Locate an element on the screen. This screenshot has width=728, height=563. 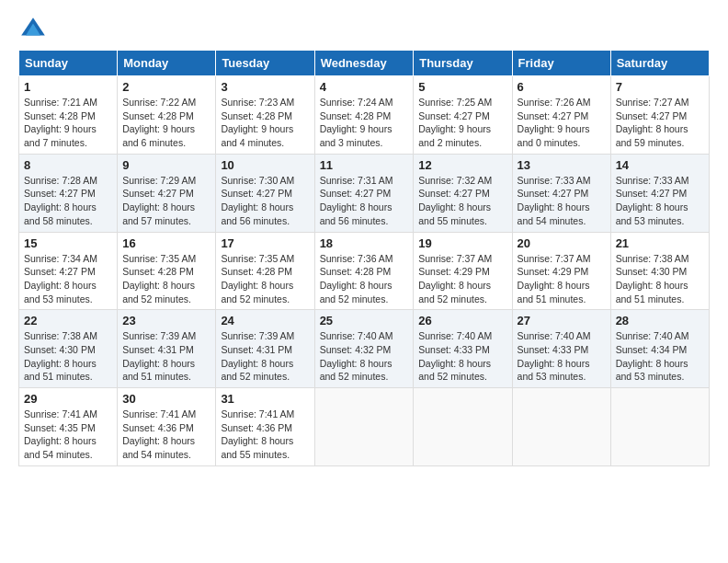
day-number: 10 is located at coordinates (265, 166).